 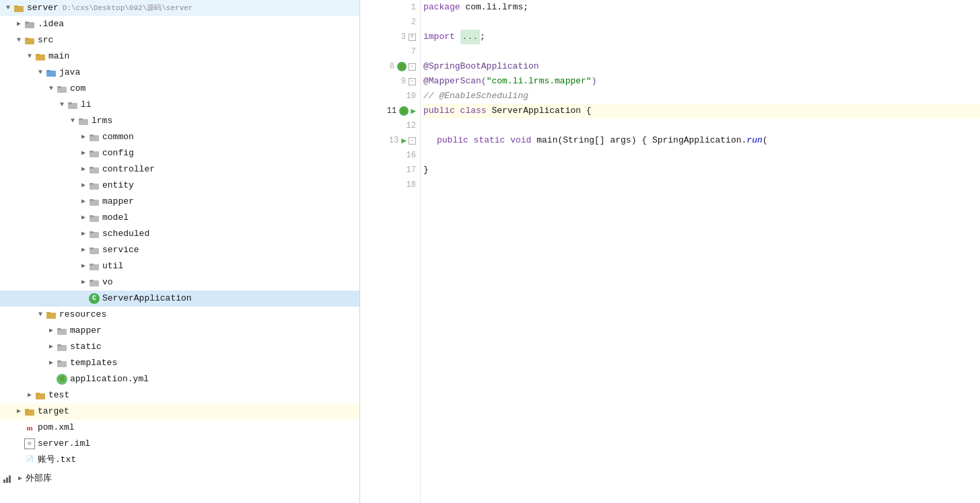 What do you see at coordinates (83, 186) in the screenshot?
I see `arrow-entity` at bounding box center [83, 186].